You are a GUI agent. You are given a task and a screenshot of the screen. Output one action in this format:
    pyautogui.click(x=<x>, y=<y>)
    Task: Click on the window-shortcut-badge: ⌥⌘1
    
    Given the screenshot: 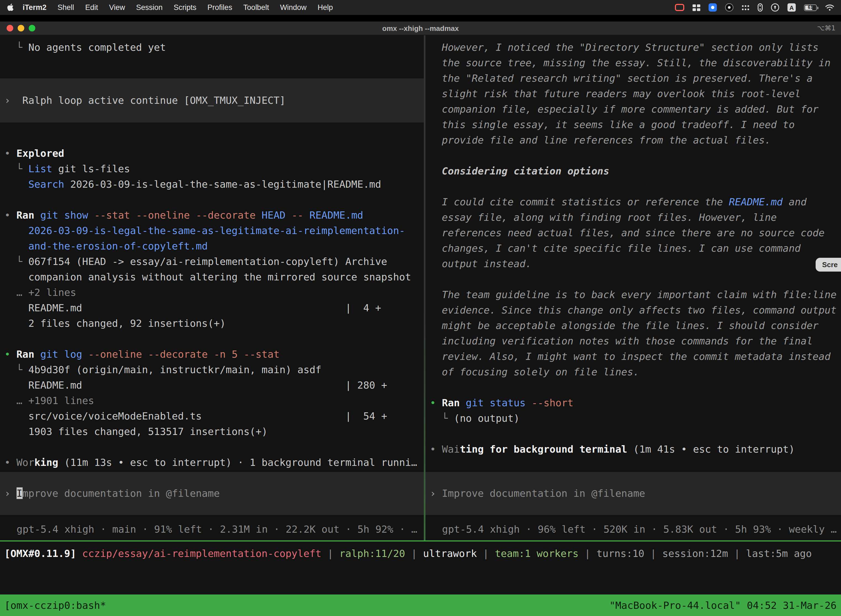 What is the action you would take?
    pyautogui.click(x=826, y=28)
    